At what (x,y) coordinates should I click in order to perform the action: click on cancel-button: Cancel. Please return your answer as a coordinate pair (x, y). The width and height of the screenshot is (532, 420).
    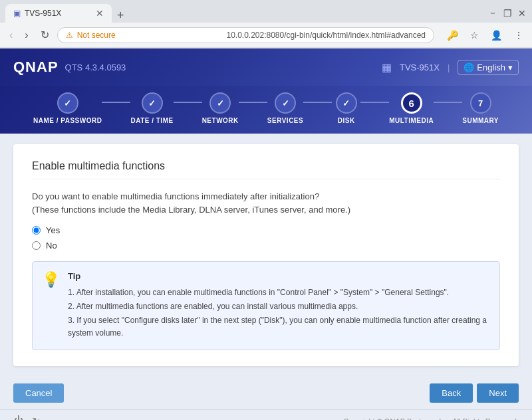
    Looking at the image, I should click on (39, 393).